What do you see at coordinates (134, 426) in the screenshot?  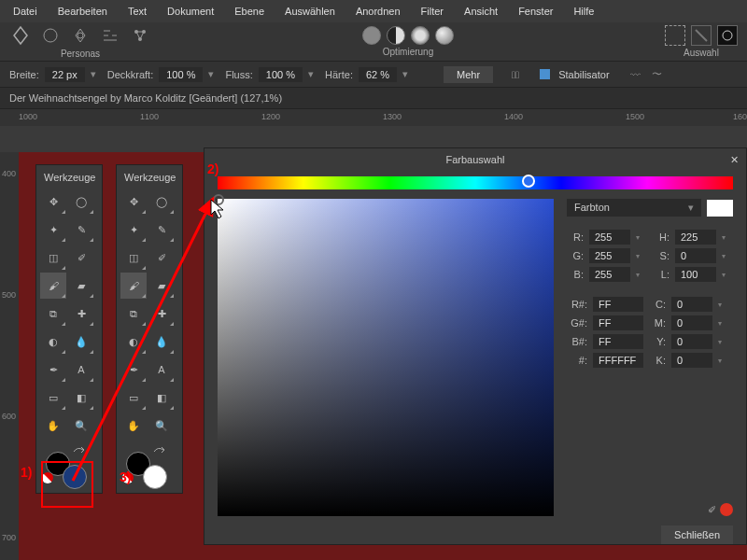 I see `hand-tool: ✋` at bounding box center [134, 426].